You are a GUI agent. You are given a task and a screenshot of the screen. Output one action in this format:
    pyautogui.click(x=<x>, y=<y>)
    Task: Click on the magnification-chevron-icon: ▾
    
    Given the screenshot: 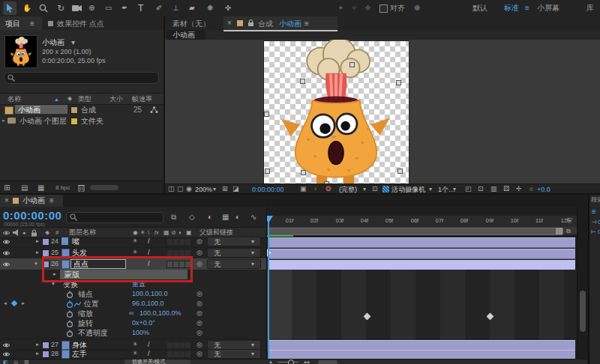 What is the action you would take?
    pyautogui.click(x=214, y=189)
    